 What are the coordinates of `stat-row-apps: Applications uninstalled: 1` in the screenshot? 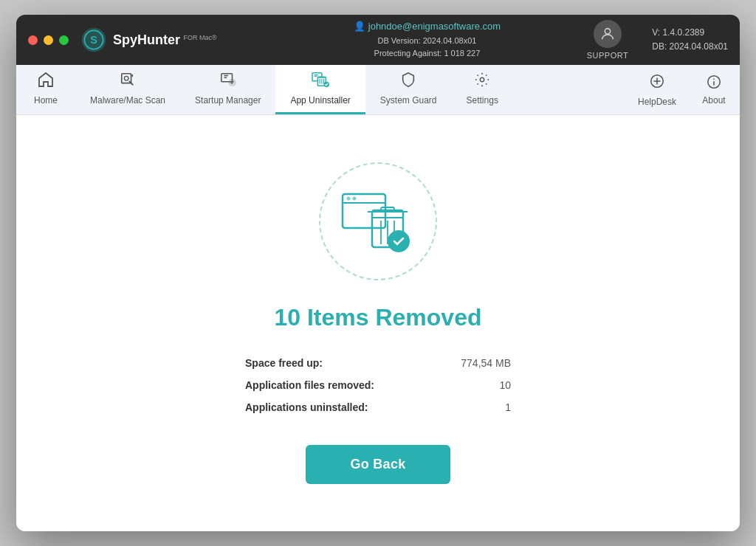 It's located at (378, 407).